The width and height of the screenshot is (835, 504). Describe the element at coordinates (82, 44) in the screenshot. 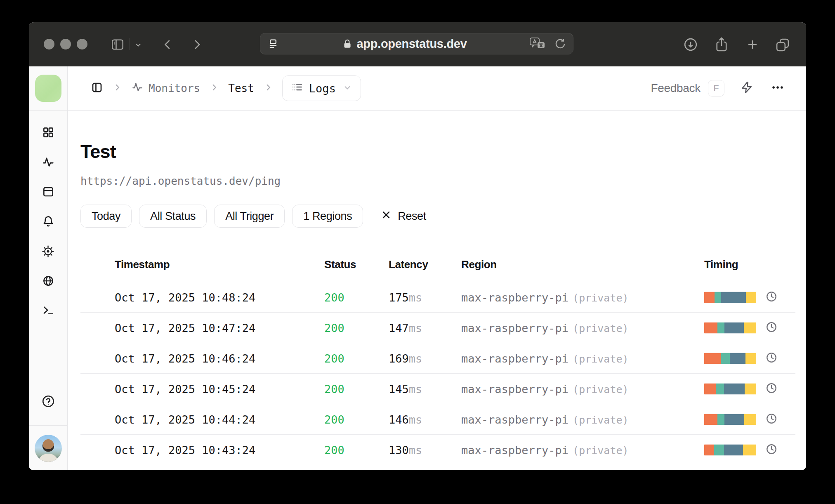

I see `zoom-window-button` at that location.